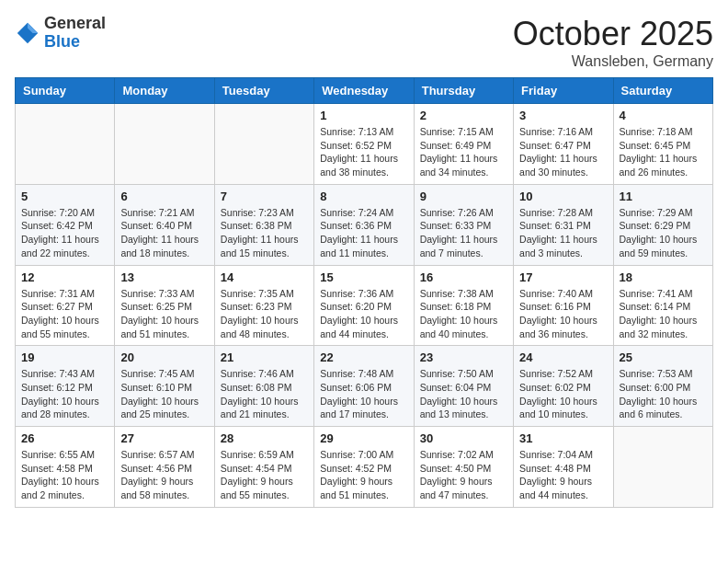 The image size is (728, 563). Describe the element at coordinates (64, 475) in the screenshot. I see `day-info: Sunrise: 6:55 AM Sunset: 4:58 PM Dayligh…` at that location.